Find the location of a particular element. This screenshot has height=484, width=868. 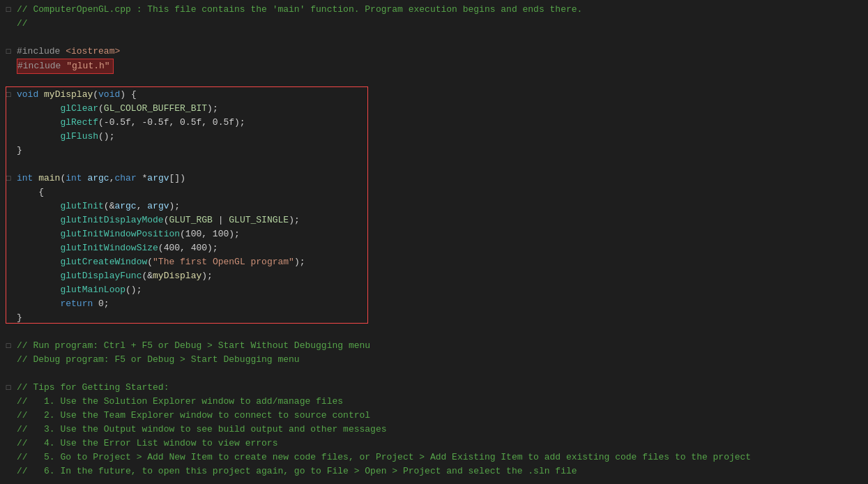

code-line: // 2. Use the Team Explorer window to co… is located at coordinates (434, 416).